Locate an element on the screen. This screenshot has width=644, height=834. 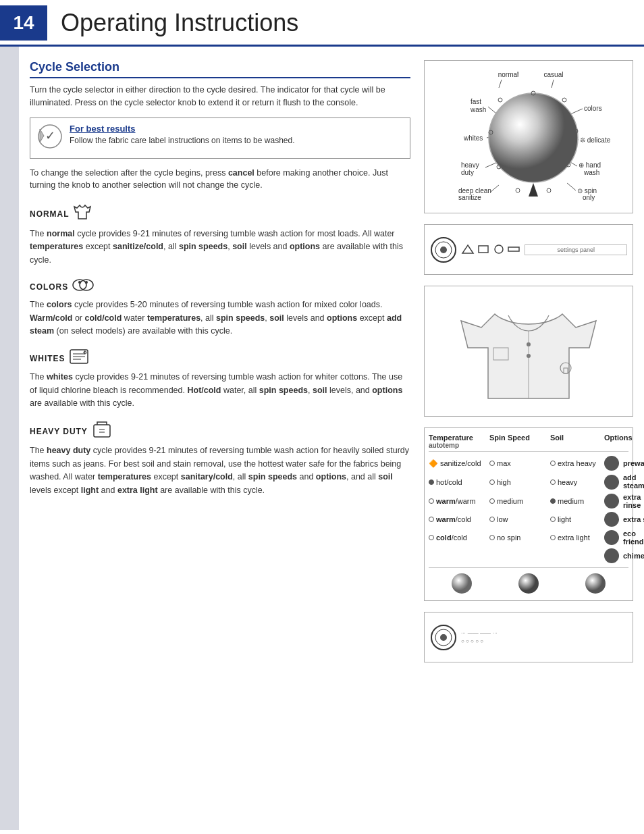
radio-low is located at coordinates (492, 519).